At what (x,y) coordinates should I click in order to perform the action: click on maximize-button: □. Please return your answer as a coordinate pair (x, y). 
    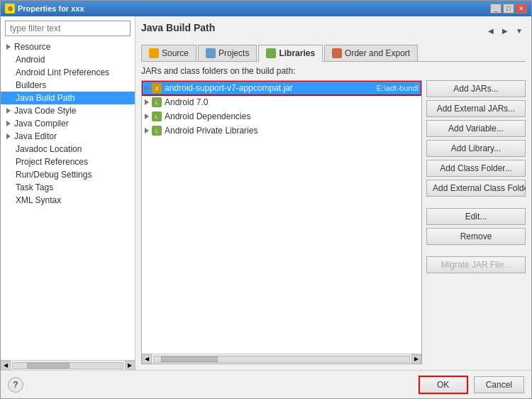
    Looking at the image, I should click on (509, 9).